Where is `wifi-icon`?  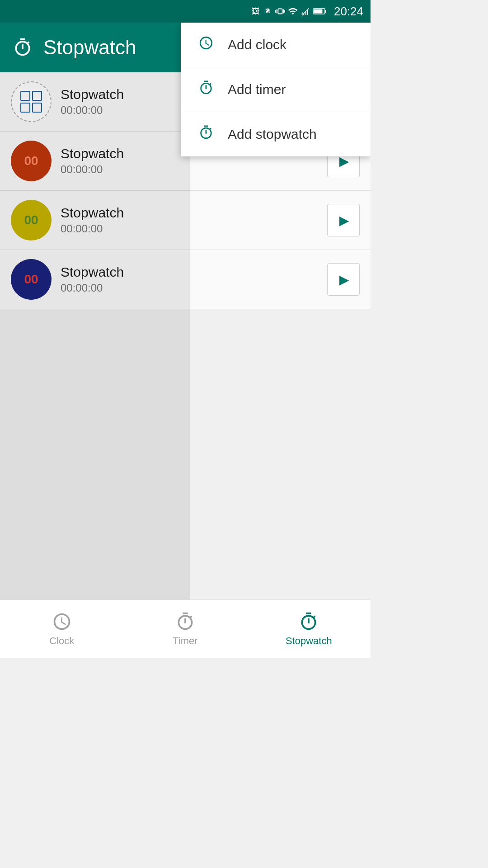 wifi-icon is located at coordinates (293, 11).